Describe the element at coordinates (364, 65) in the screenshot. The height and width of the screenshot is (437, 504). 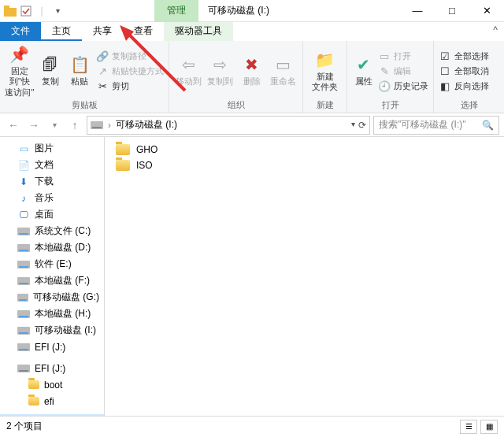
I see `properties-icon: ✔` at that location.